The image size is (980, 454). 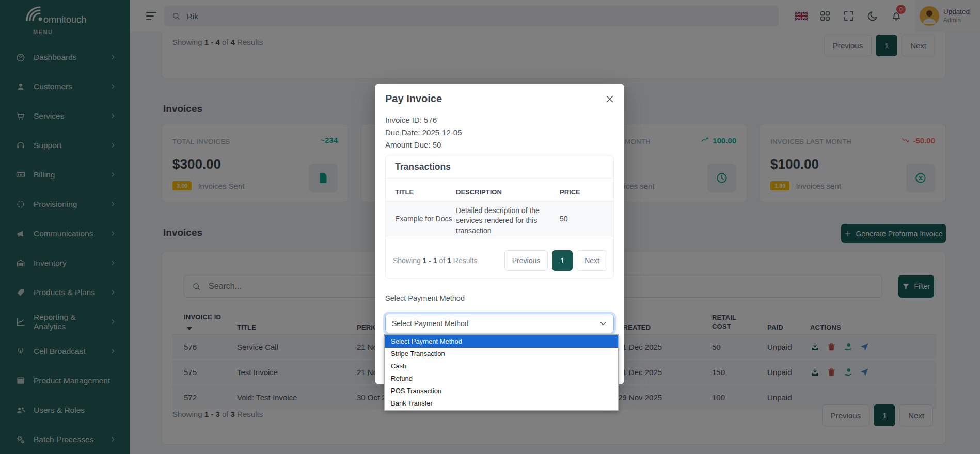 I want to click on column-title: TITLE, so click(x=404, y=192).